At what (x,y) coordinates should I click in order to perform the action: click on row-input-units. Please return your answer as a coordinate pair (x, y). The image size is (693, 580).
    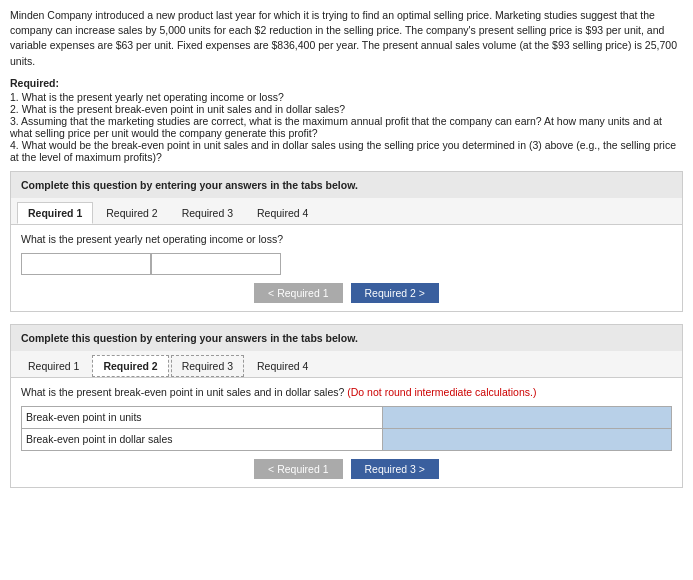
    Looking at the image, I should click on (528, 417).